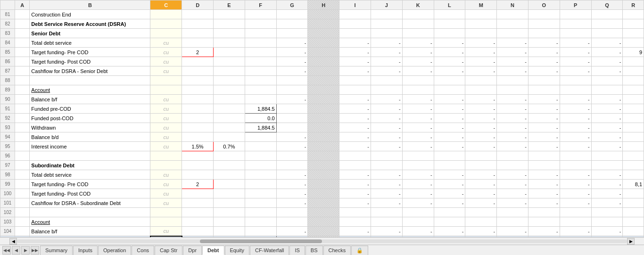  I want to click on cell-i88, so click(355, 81).